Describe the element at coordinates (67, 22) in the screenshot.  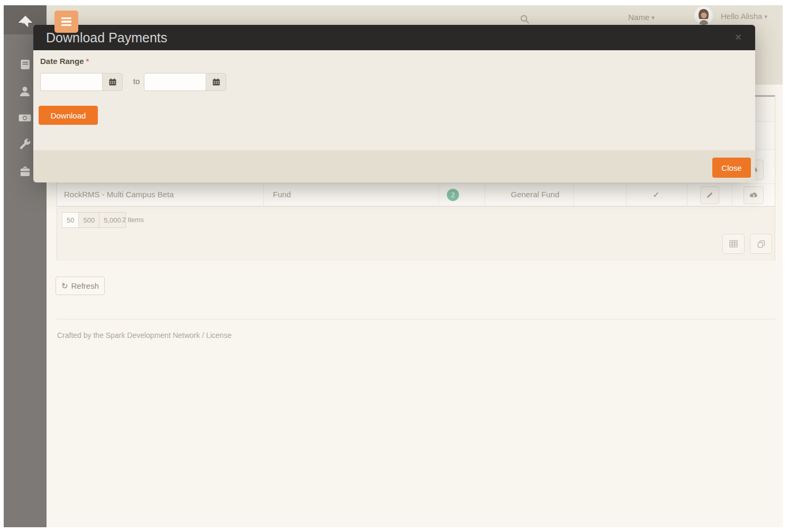
I see `menu-toggle-button` at that location.